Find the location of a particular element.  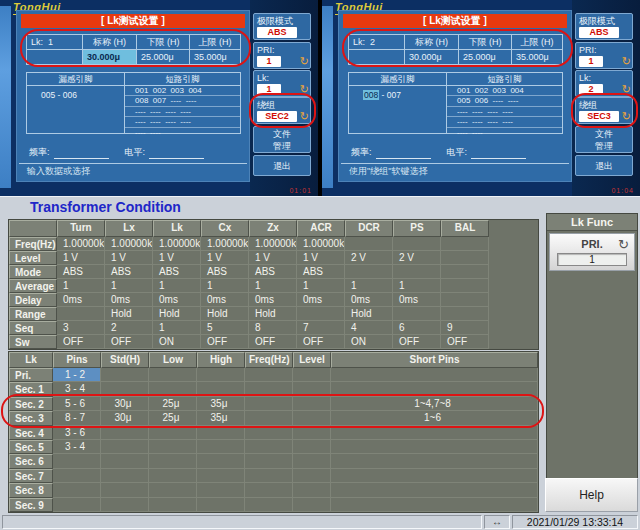

softkey-lk: Lk: 1 ↻ is located at coordinates (282, 84).